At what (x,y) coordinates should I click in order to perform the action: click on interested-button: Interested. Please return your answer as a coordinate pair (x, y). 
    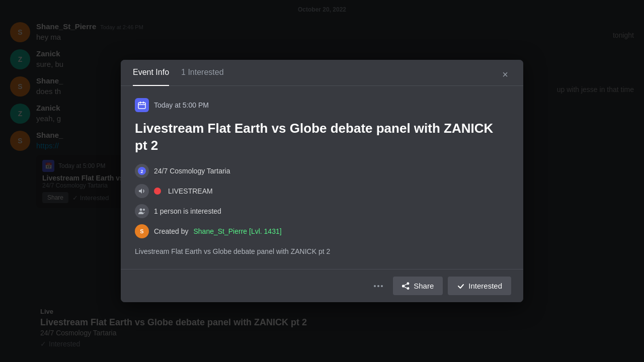
    Looking at the image, I should click on (479, 286).